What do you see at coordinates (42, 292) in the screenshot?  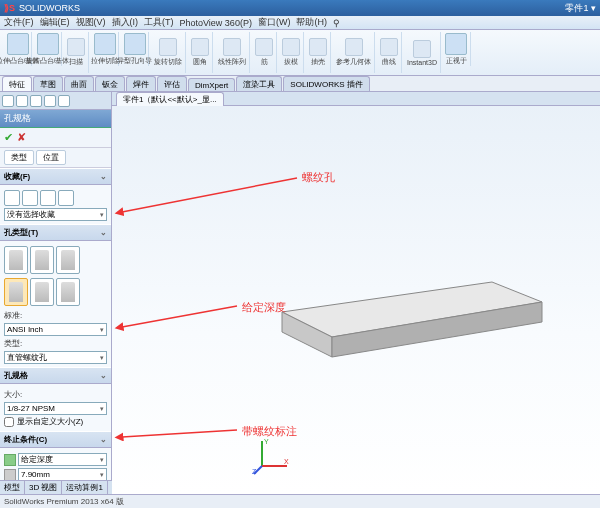 I see `hole-type-pipetap` at bounding box center [42, 292].